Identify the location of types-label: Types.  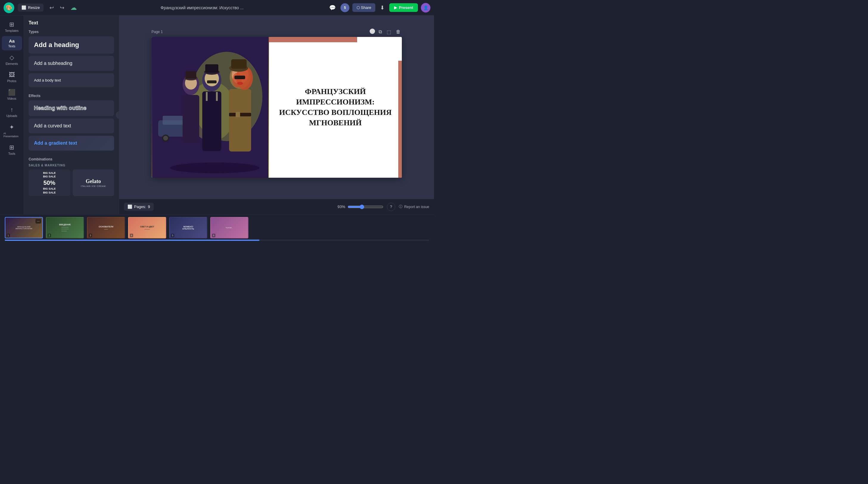
(71, 32).